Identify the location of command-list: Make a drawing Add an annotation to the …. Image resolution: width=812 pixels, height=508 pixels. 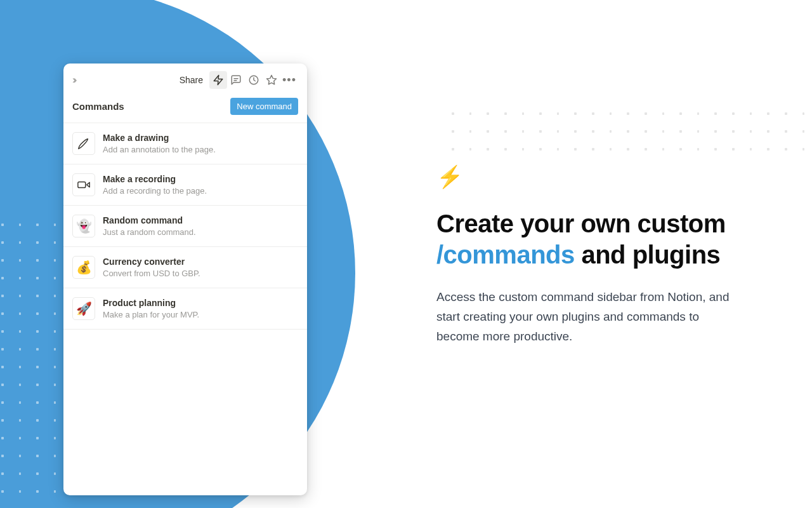
(185, 226).